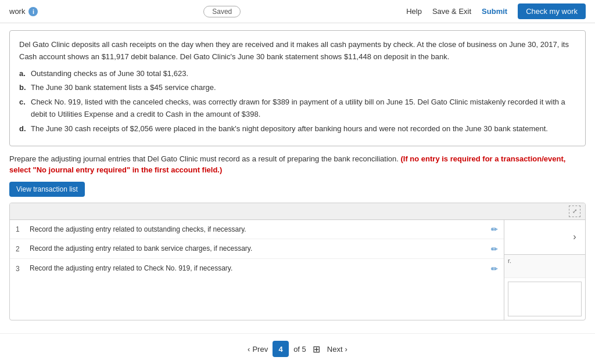 This screenshot has width=595, height=364. Describe the element at coordinates (575, 211) in the screenshot. I see `expand-icon: ⤢` at that location.